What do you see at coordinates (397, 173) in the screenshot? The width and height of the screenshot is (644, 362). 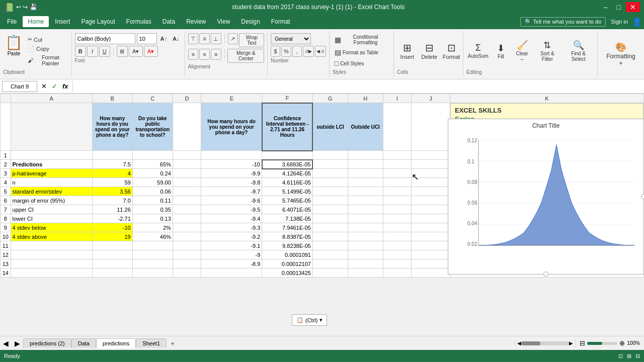 I see `cell-i3` at bounding box center [397, 173].